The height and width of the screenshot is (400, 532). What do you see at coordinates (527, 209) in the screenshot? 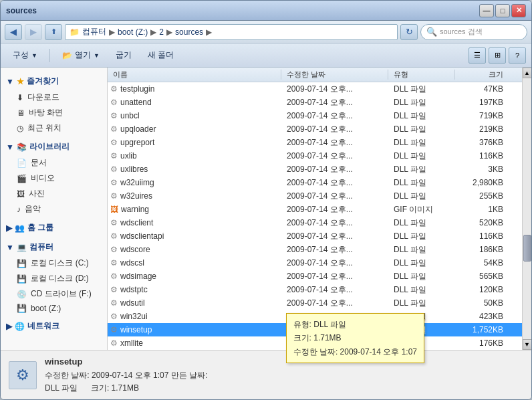
I see `scroll-track` at bounding box center [527, 209].